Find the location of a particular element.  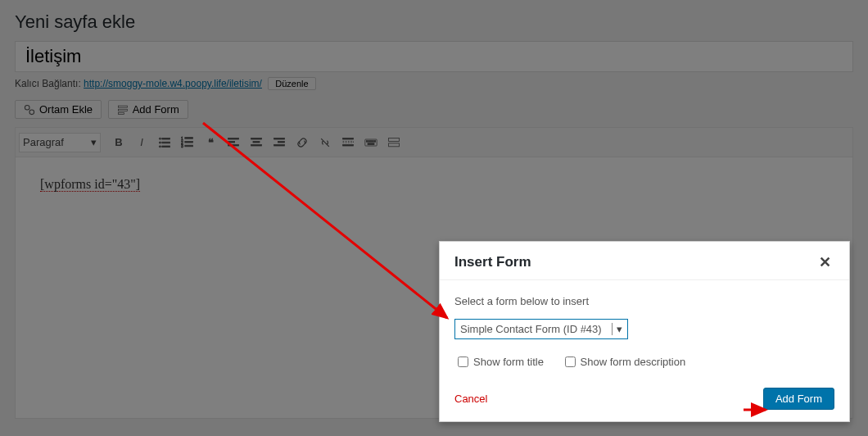

modal-body: Select a form below to insert Simple Con… is located at coordinates (644, 329).